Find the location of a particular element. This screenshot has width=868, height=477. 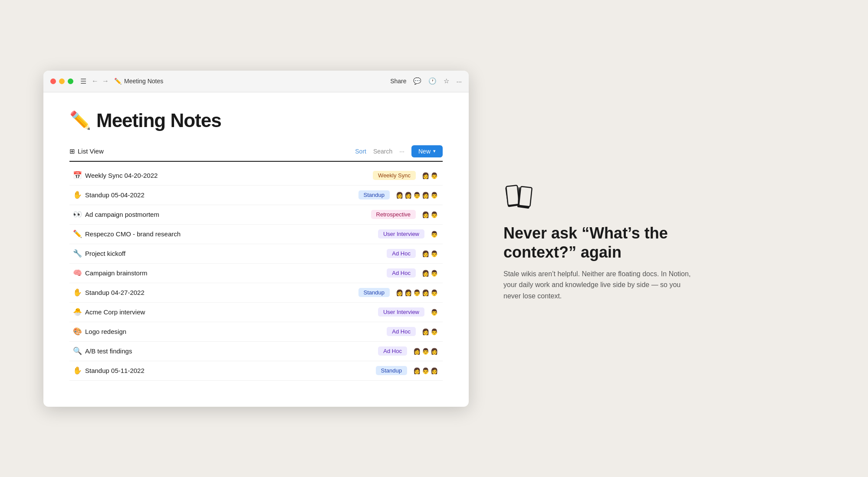

item-right: Retrospective👩👨 is located at coordinates (405, 215).